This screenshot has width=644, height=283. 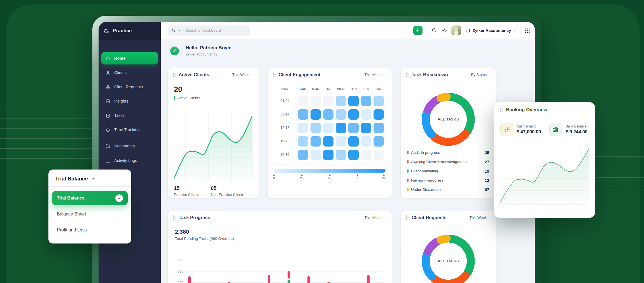 I want to click on sidebar-header: Practice, so click(x=130, y=31).